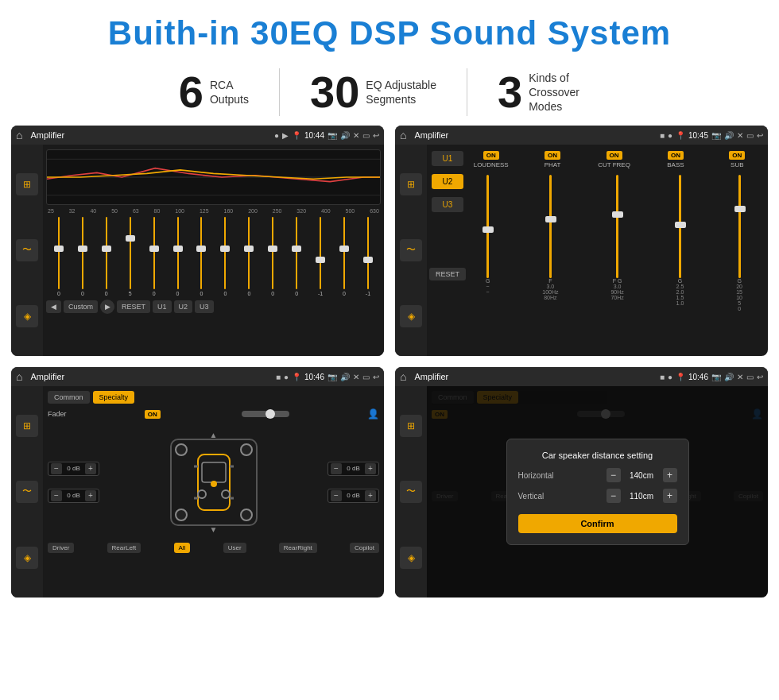 The height and width of the screenshot is (700, 779). What do you see at coordinates (411, 250) in the screenshot?
I see `cross-wave-icon: 〜` at bounding box center [411, 250].